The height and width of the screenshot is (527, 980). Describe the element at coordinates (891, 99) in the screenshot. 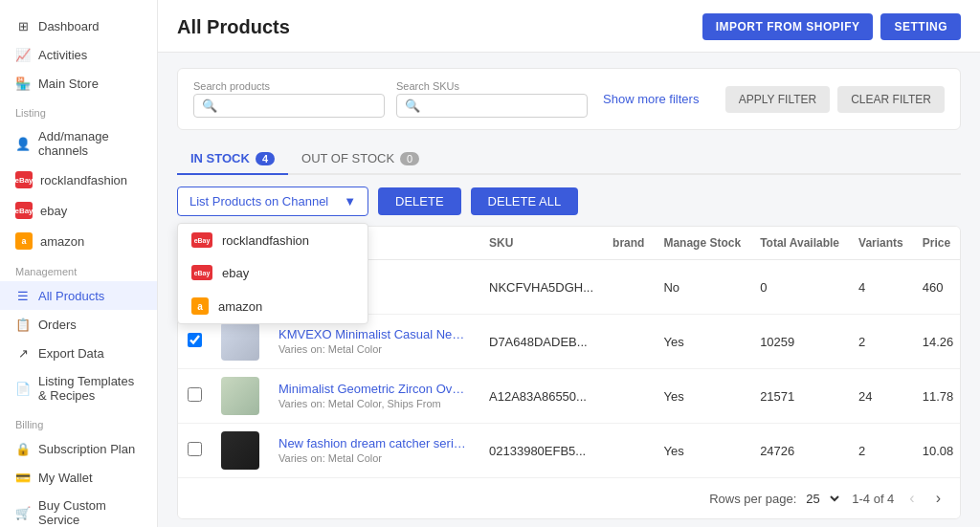

I see `clear-filter-button: CLEAR FILTER` at that location.